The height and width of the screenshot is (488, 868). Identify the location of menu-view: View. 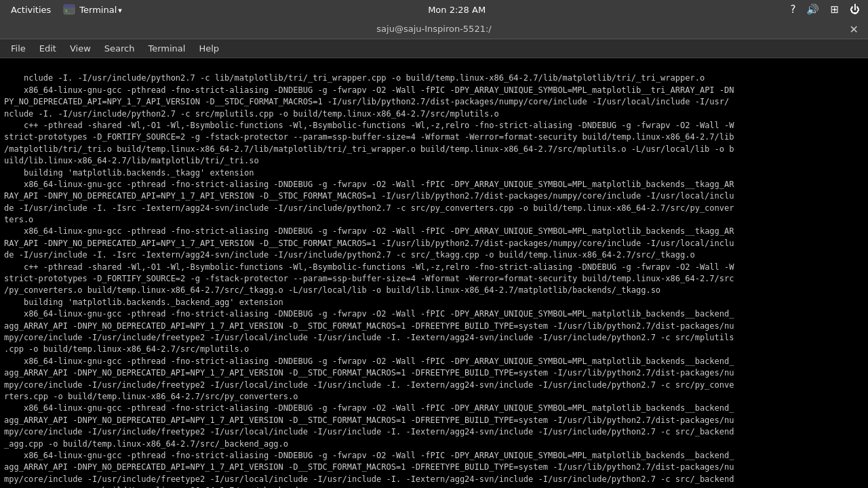
(80, 49).